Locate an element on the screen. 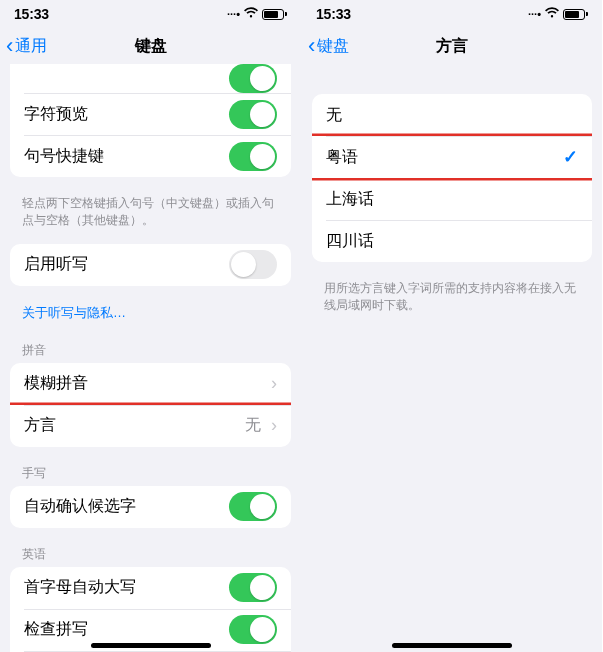 Image resolution: width=603 pixels, height=652 pixels. group-english: 首字母自动大写 检查拼写 输入预测 滑行键入时逐词删除 is located at coordinates (150, 610).